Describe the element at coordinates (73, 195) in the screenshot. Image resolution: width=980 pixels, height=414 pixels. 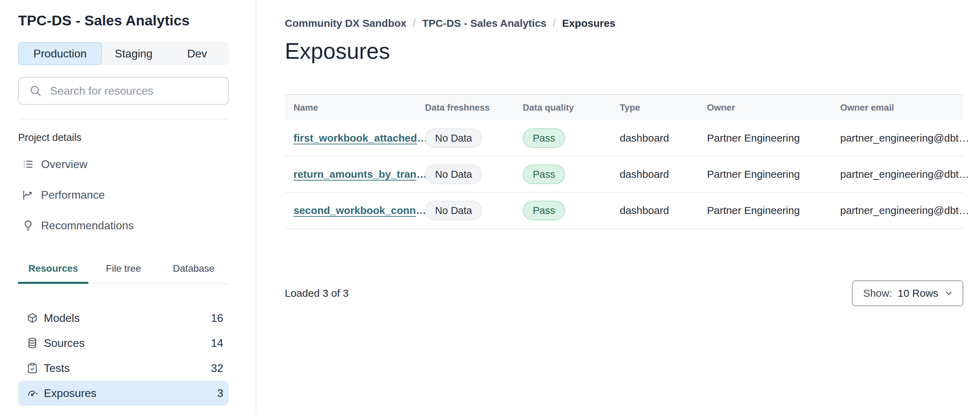
I see `sidebar-item-label: Performance` at that location.